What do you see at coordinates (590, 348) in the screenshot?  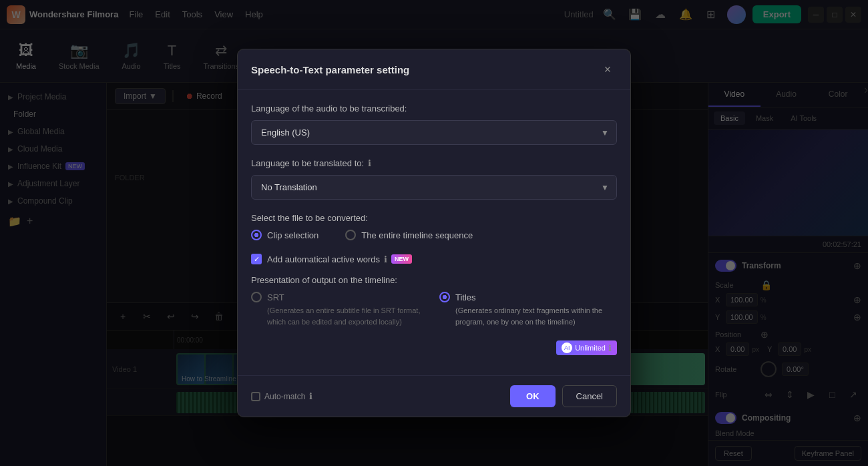 I see `unlimited-label: Unlimited` at bounding box center [590, 348].